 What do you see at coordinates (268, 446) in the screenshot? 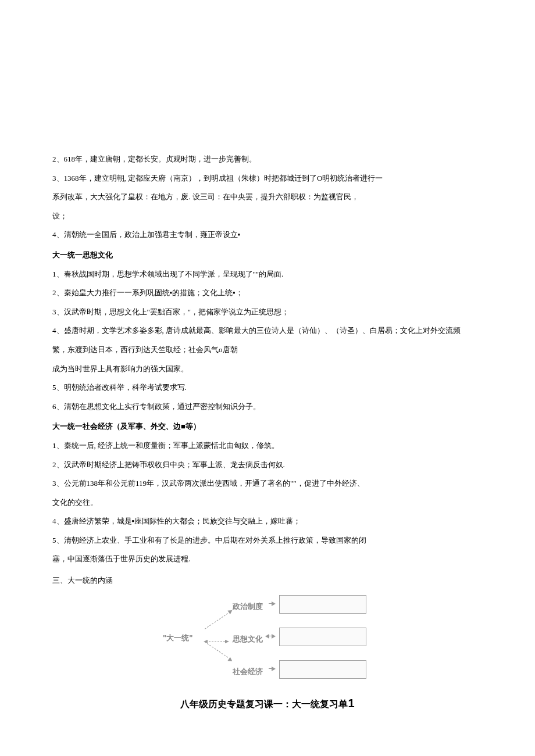
I see `jingji-1: 1、秦统一后, 经济上统一和度量衡；军事上派蒙恬北由匈奴，修筑。` at bounding box center [268, 446].